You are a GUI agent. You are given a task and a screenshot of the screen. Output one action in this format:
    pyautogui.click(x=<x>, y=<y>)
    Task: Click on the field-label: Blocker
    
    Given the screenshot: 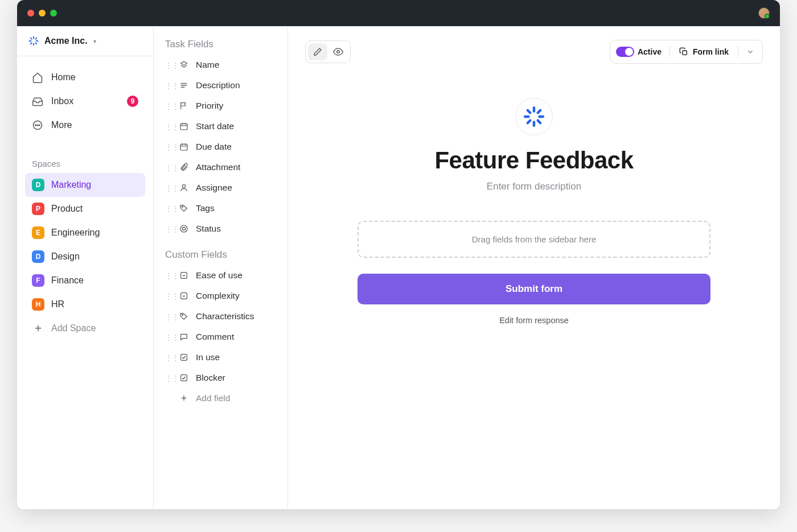 What is the action you would take?
    pyautogui.click(x=211, y=378)
    